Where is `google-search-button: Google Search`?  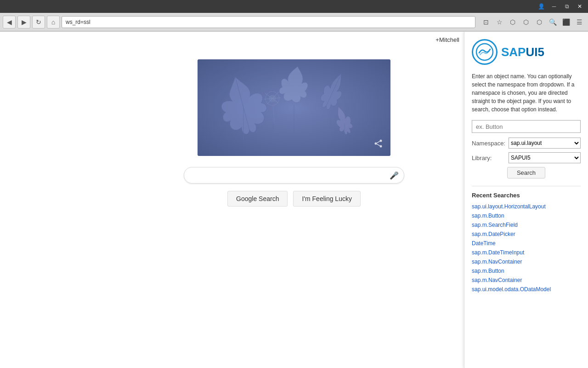
google-search-button: Google Search is located at coordinates (257, 199).